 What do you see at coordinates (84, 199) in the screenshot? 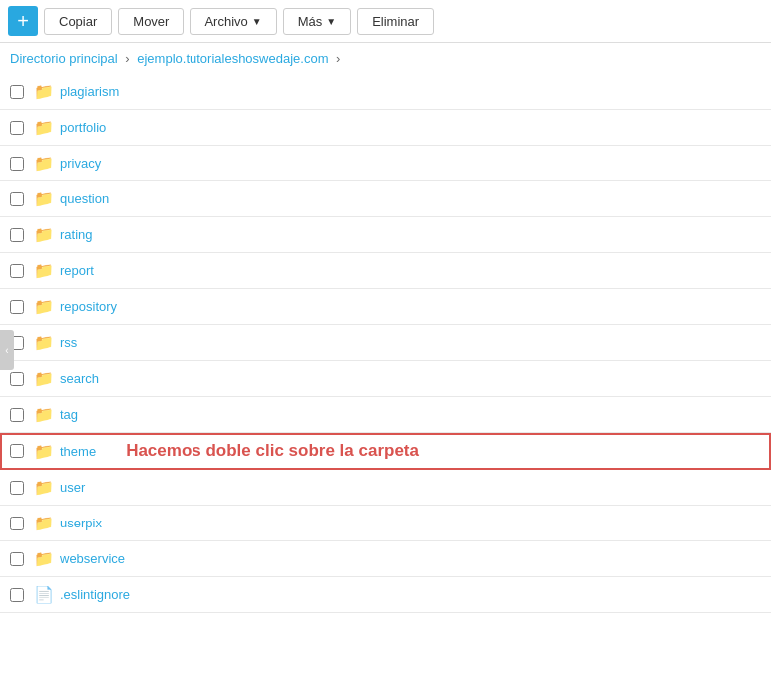
I see `file-name: question` at bounding box center [84, 199].